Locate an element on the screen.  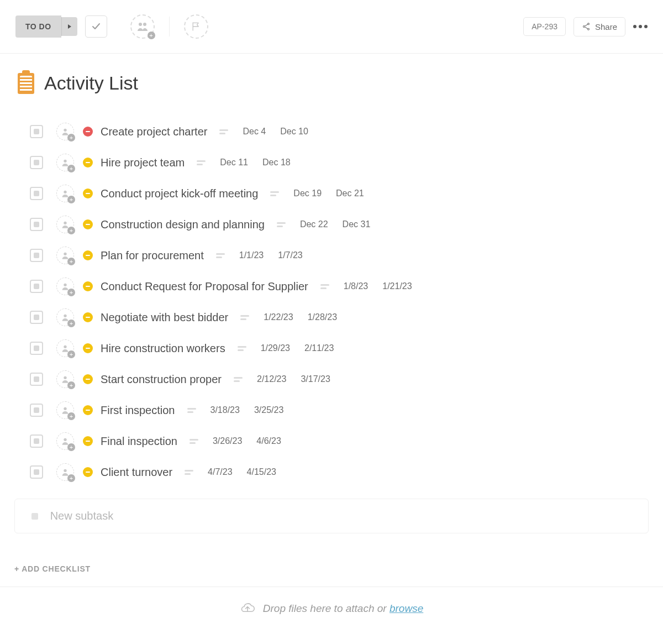
end-date: Dec 31 is located at coordinates (357, 224).